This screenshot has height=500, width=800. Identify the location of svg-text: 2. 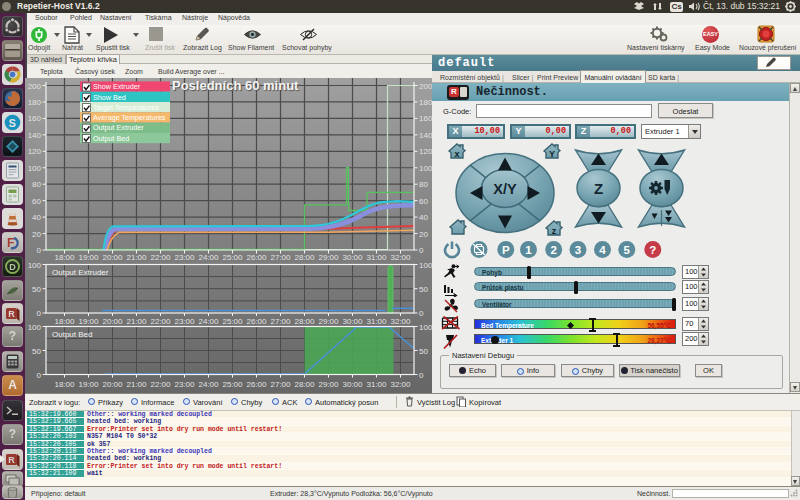
(553, 250).